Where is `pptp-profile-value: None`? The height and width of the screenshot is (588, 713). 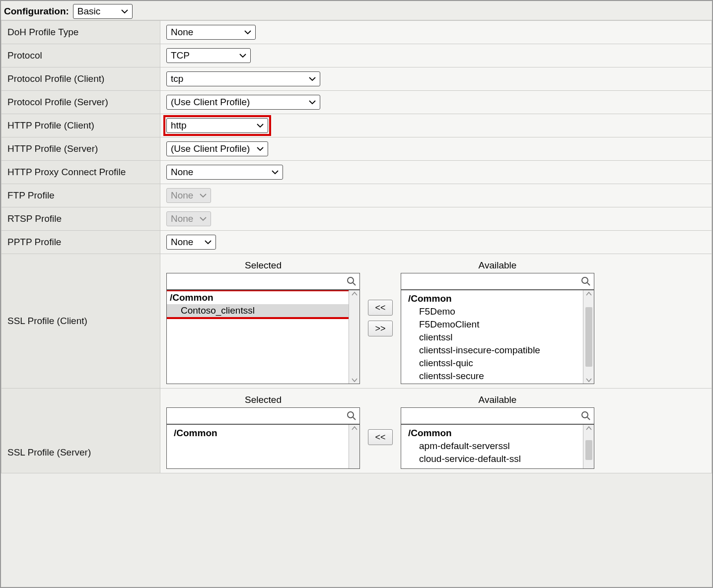
pptp-profile-value: None is located at coordinates (182, 242).